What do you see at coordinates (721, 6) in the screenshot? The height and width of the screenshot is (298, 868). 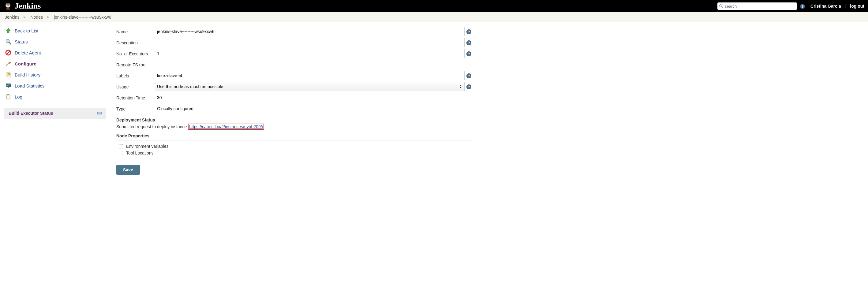 I see `search-icon` at bounding box center [721, 6].